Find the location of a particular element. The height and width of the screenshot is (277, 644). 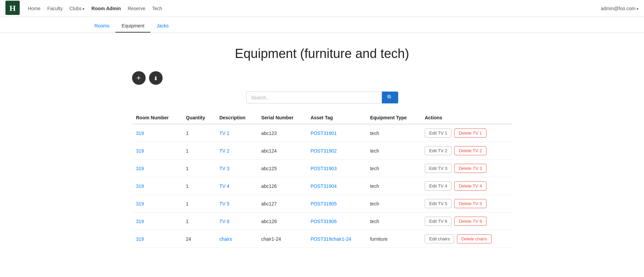

nav-tech: Tech is located at coordinates (157, 8).